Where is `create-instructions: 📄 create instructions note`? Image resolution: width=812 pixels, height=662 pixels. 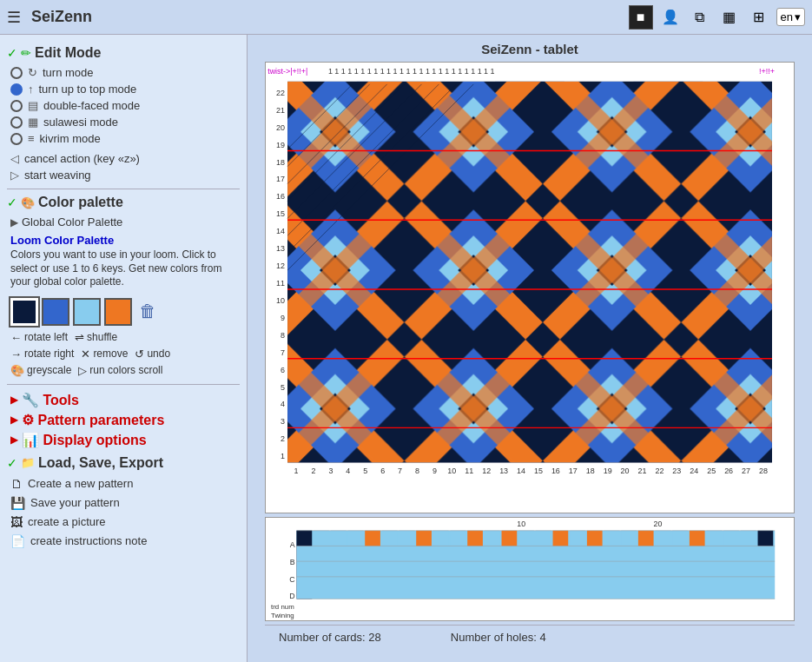
create-instructions: 📄 create instructions note is located at coordinates (123, 541).